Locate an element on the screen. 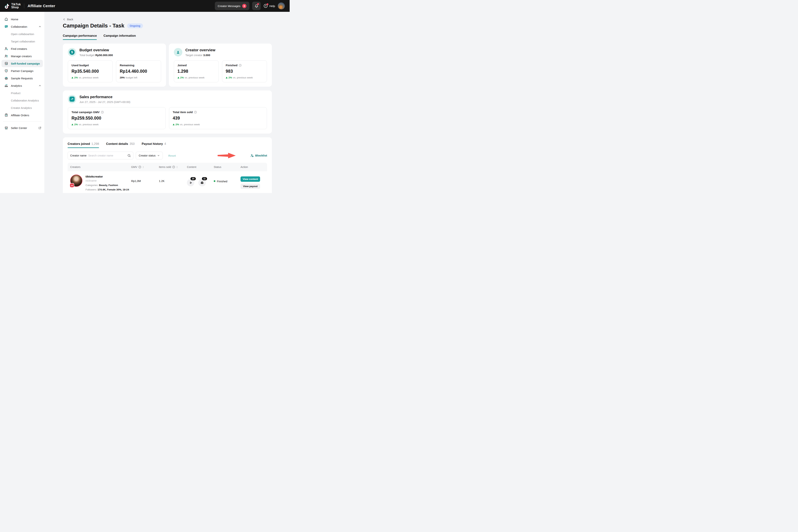 This screenshot has width=798, height=532. view-payout-button: View payout is located at coordinates (250, 186).